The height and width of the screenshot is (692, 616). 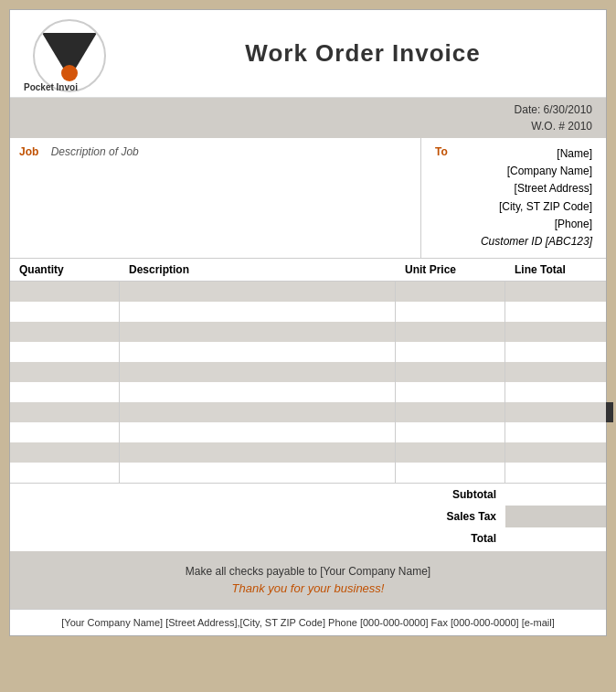 I want to click on wo-label: W.O. # 2010, so click(x=308, y=126).